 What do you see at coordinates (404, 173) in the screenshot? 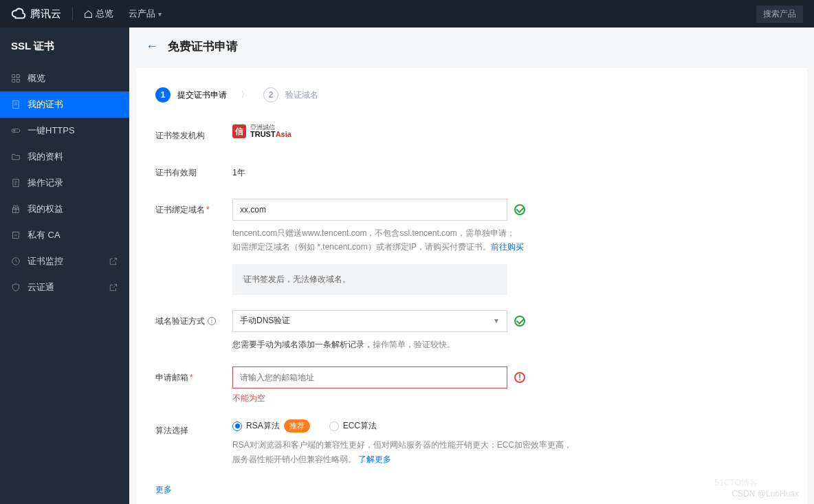
I see `period-value: 1年` at bounding box center [404, 173].